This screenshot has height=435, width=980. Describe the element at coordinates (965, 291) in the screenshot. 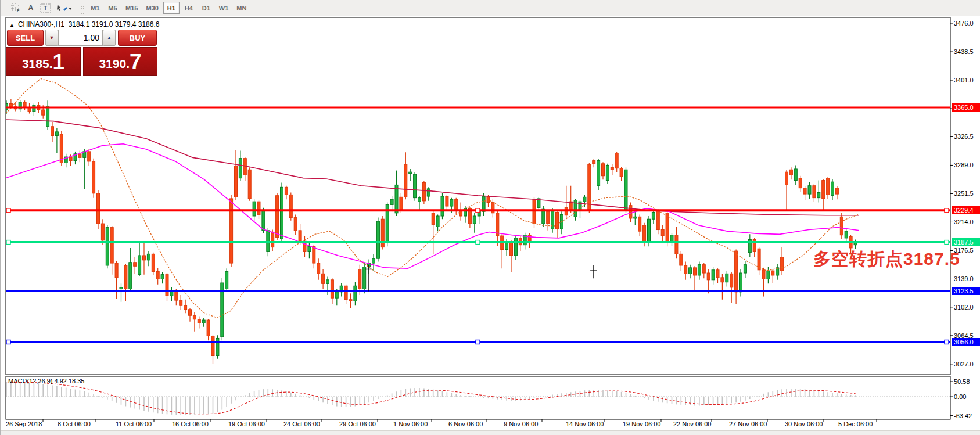

I see `price-line-label: 3123.5` at that location.